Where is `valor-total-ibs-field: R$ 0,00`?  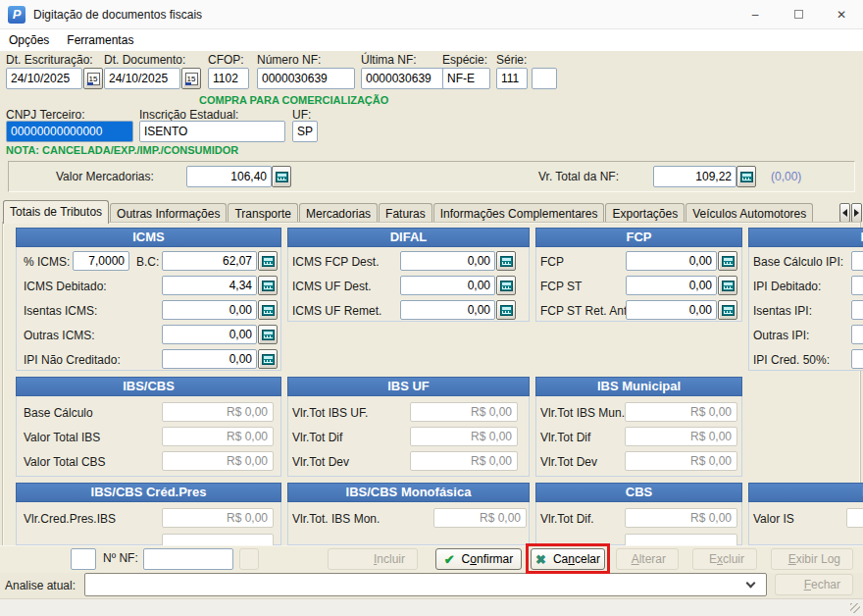 valor-total-ibs-field: R$ 0,00 is located at coordinates (218, 436).